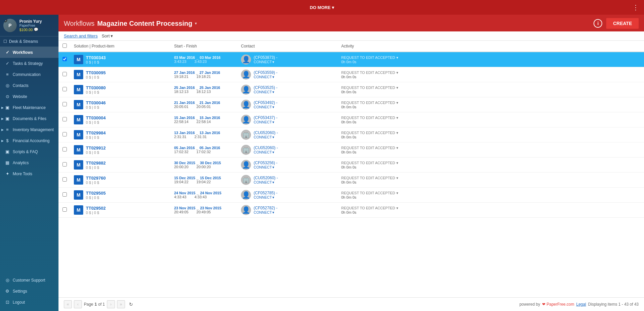 Image resolution: width=644 pixels, height=311 pixels. What do you see at coordinates (29, 52) in the screenshot?
I see `sidebar-item-workflows: ✓ Workflows` at bounding box center [29, 52].